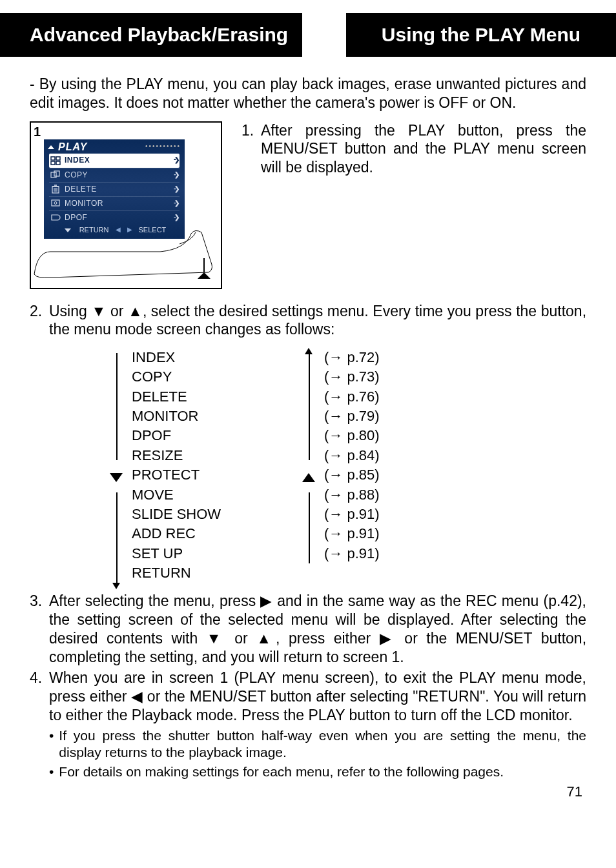 The image size is (616, 868). I want to click on menu-name: PROTECT, so click(216, 475).